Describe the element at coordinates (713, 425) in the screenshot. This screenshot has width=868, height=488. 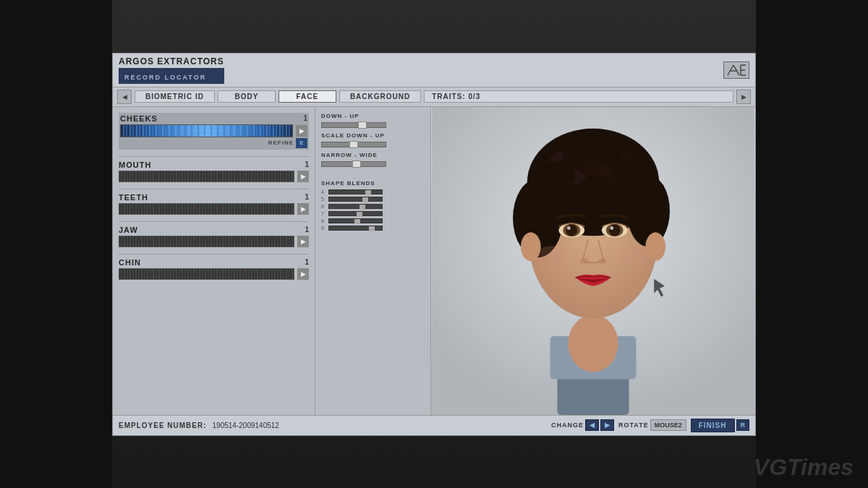
I see `finish-button: FINISH` at that location.